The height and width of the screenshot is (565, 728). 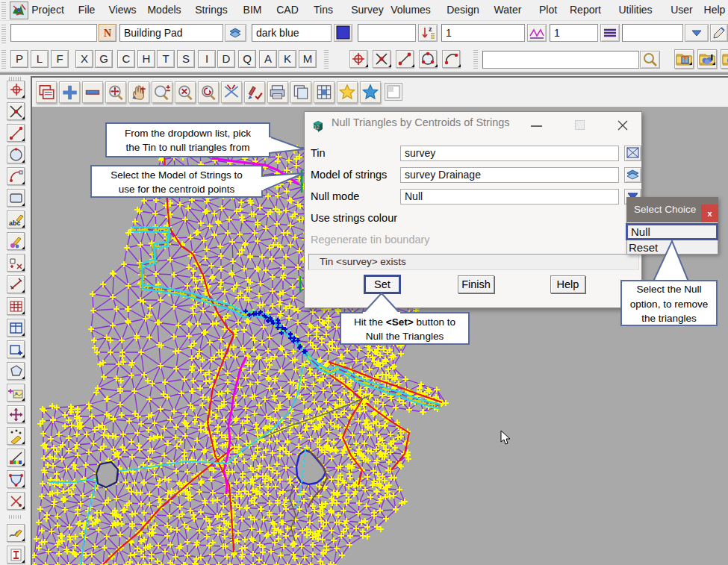 What do you see at coordinates (317, 127) in the screenshot?
I see `svg-text: 12` at bounding box center [317, 127].